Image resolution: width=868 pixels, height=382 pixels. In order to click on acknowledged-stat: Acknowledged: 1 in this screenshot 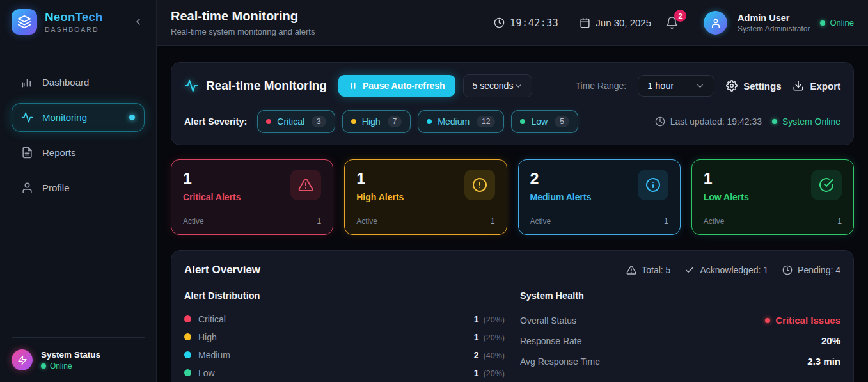, I will do `click(727, 270)`.